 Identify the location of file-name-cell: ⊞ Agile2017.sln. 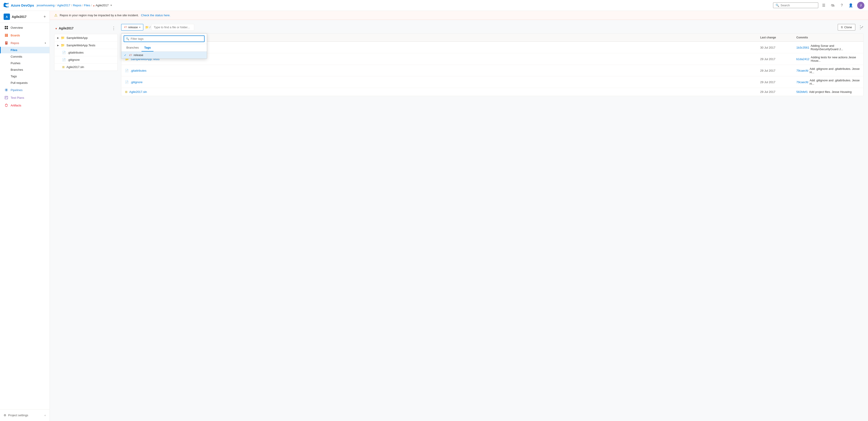
(443, 92).